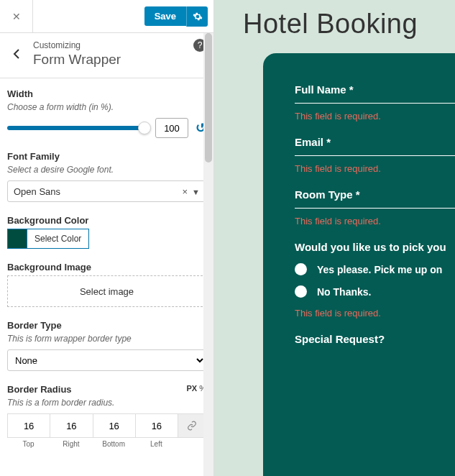  I want to click on radius-top-sublabel: Top, so click(29, 444).